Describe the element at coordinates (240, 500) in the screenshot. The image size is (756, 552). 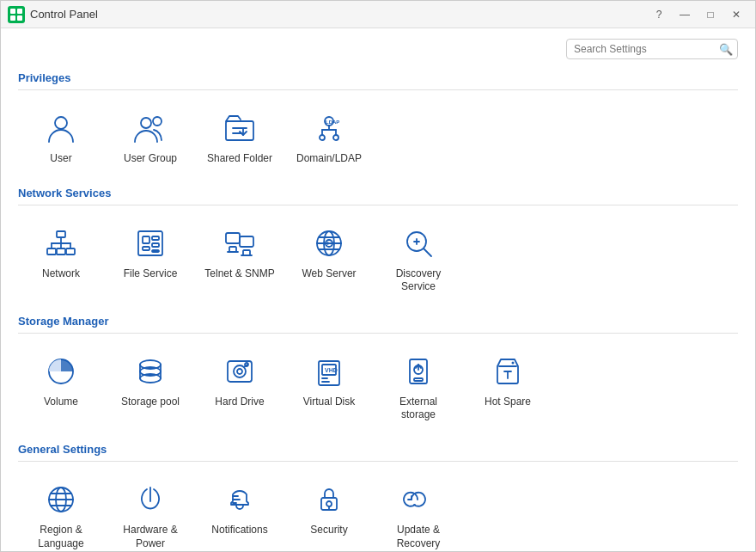
I see `notifications-icon` at that location.